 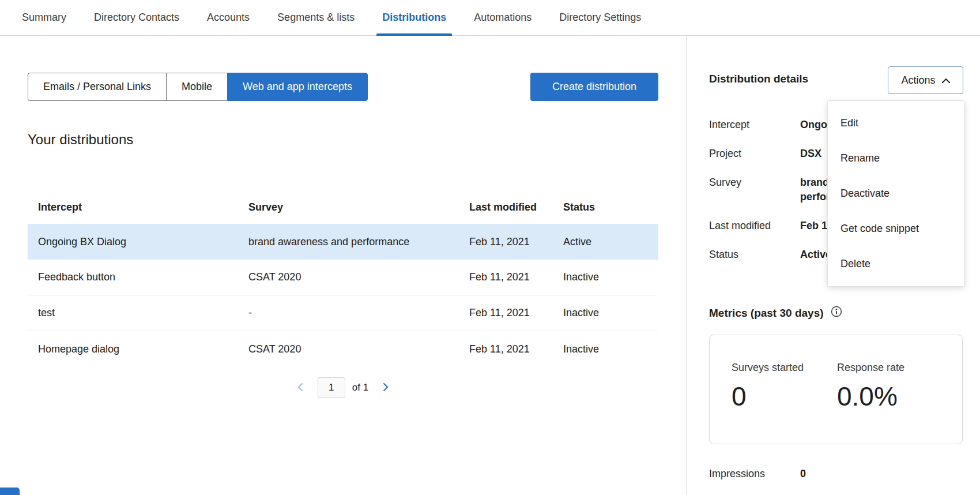 What do you see at coordinates (918, 81) in the screenshot?
I see `actions-button-label: Actions` at bounding box center [918, 81].